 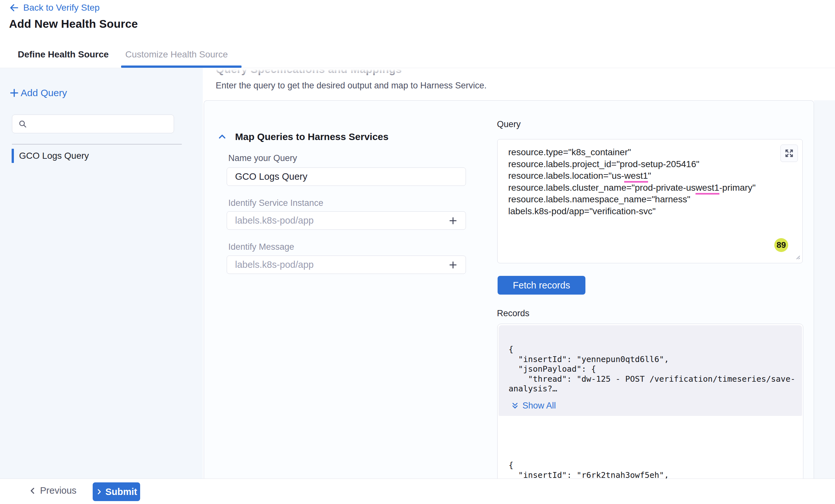 What do you see at coordinates (181, 66) in the screenshot?
I see `active-tab-indicator` at bounding box center [181, 66].